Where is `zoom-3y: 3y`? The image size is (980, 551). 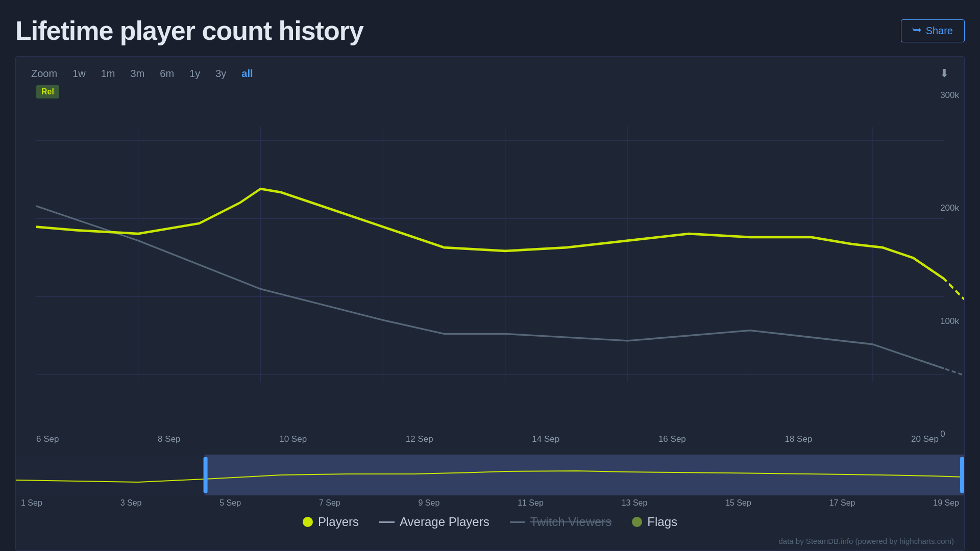
zoom-3y: 3y is located at coordinates (220, 73).